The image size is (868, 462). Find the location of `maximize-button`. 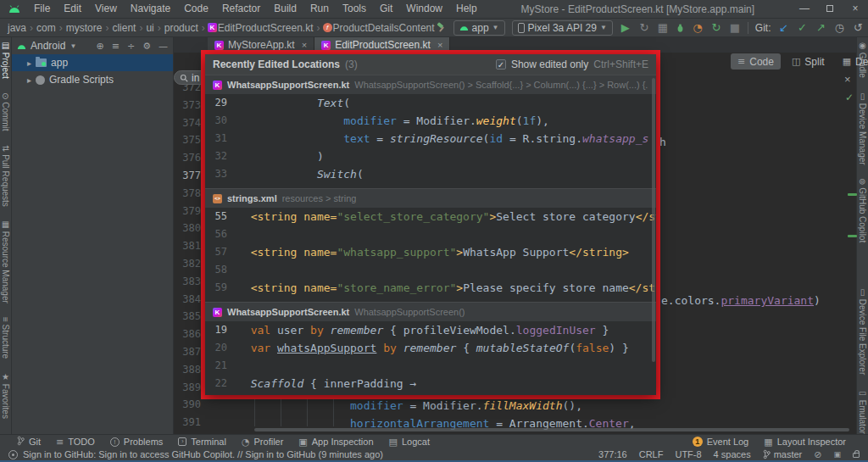

maximize-button is located at coordinates (830, 8).